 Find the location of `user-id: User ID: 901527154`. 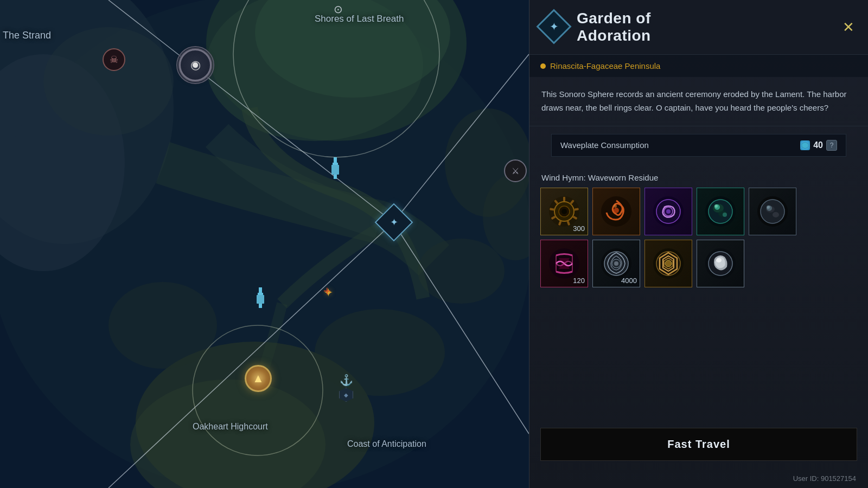

user-id: User ID: 901527154 is located at coordinates (699, 480).